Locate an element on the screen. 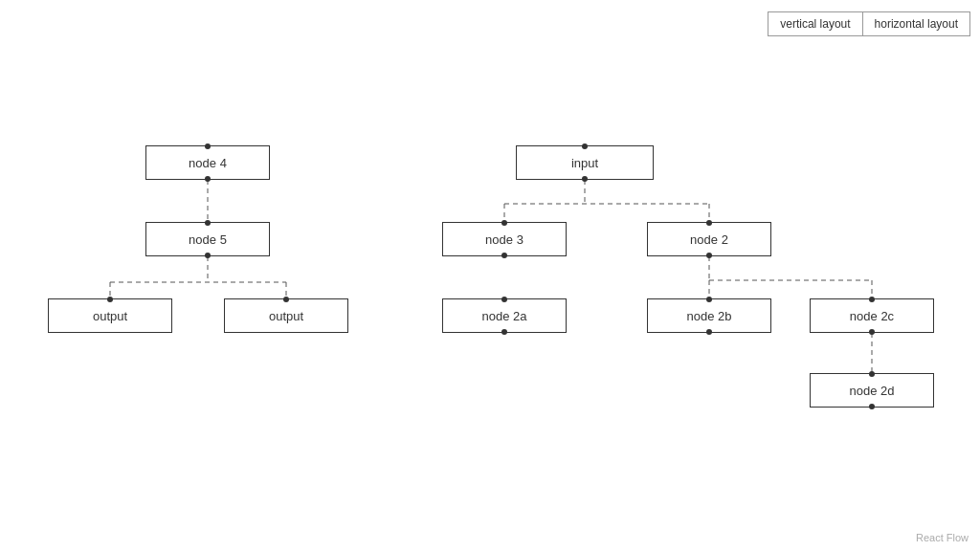  node-3-dot-bottom is located at coordinates (504, 255).